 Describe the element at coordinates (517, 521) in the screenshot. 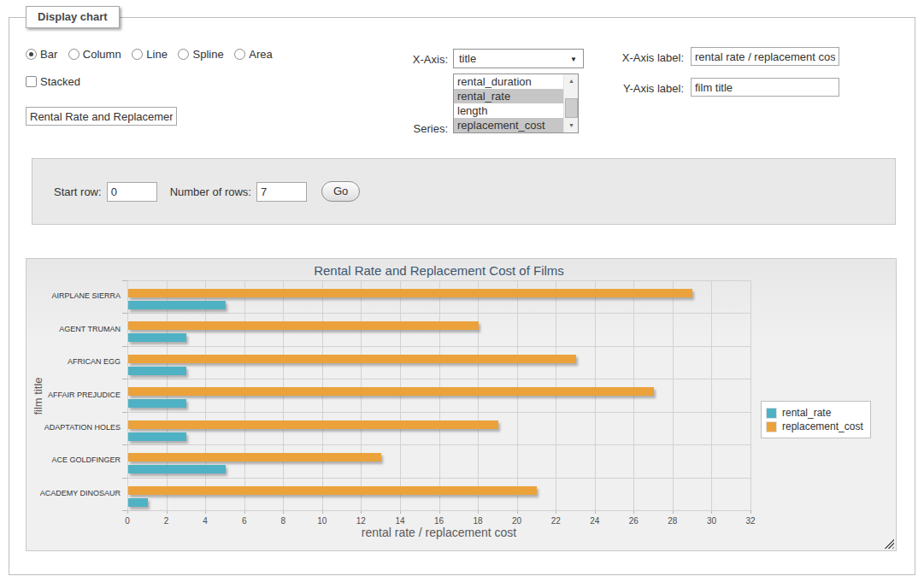

I see `x-tick-label: 20` at that location.